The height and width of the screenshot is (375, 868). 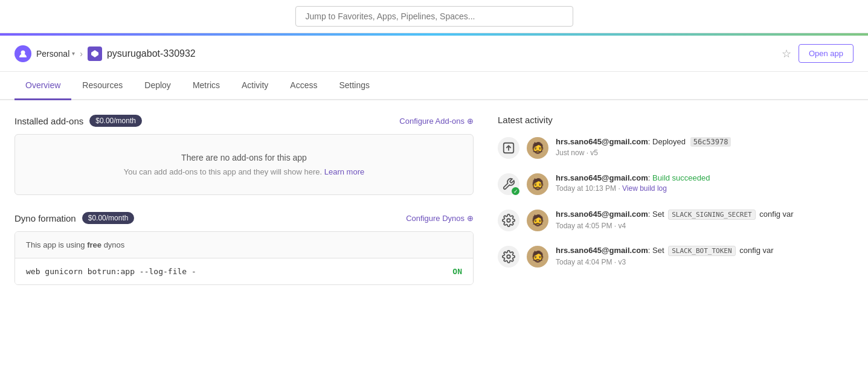 What do you see at coordinates (434, 16) in the screenshot?
I see `global-search-input` at bounding box center [434, 16].